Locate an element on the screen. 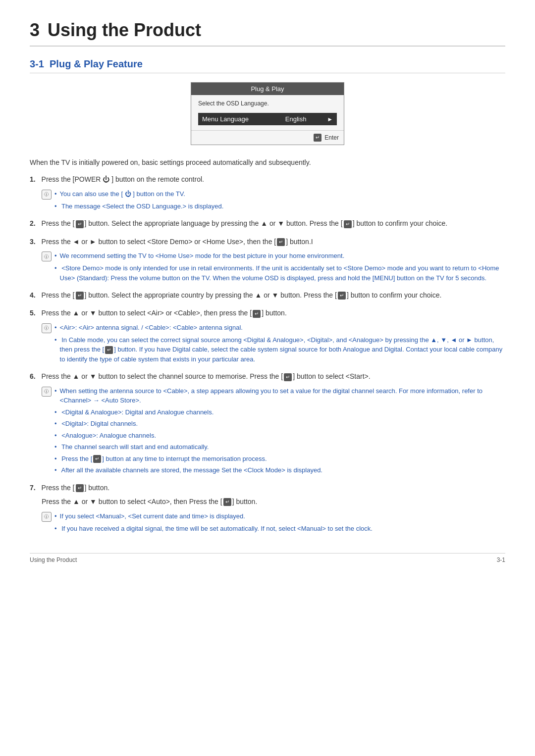  enter-icon-s3: ↵ is located at coordinates (281, 242).